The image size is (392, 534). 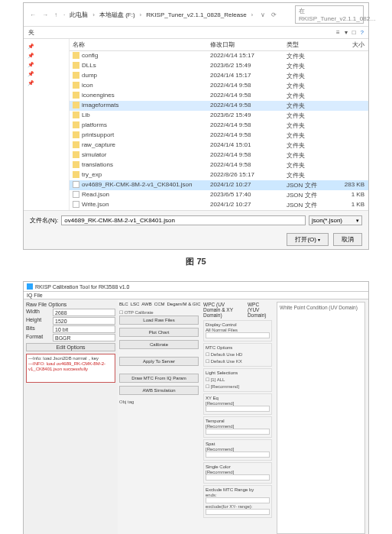 I want to click on menubar: IQ File, so click(x=196, y=296).